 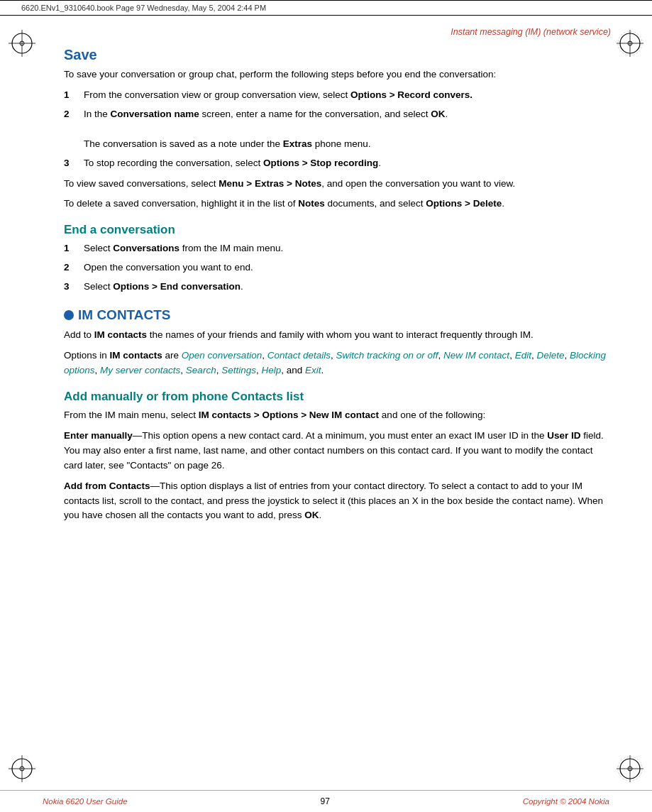 I want to click on page-header: Instant messaging (IM) (network service), so click(x=326, y=30).